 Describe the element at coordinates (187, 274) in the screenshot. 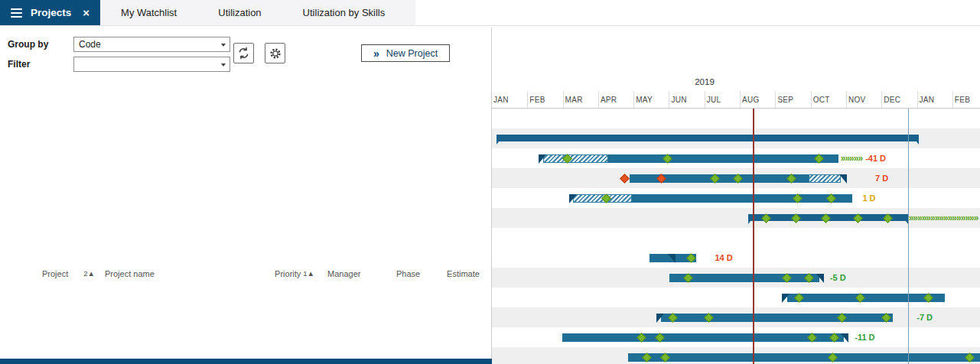

I see `column-header-project-name: Project name` at that location.